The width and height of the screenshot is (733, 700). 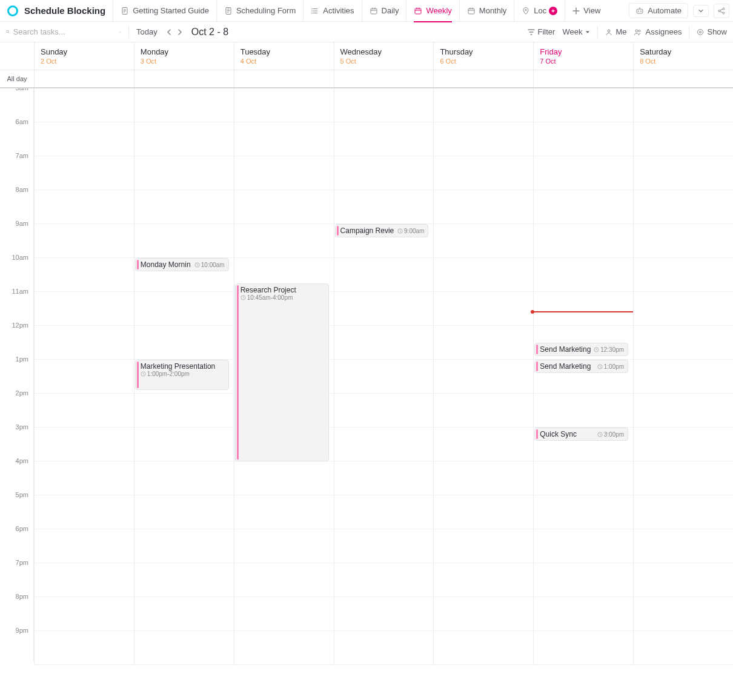 I want to click on tab-monthly: Monthly, so click(x=487, y=11).